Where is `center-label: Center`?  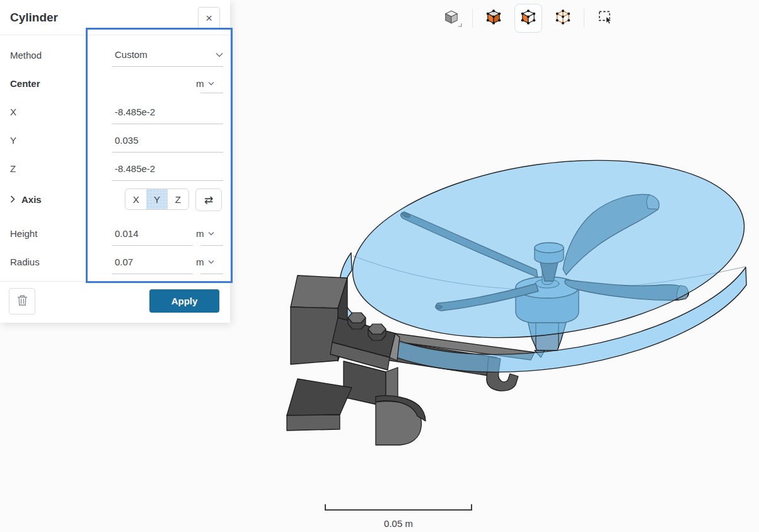 center-label: Center is located at coordinates (25, 83).